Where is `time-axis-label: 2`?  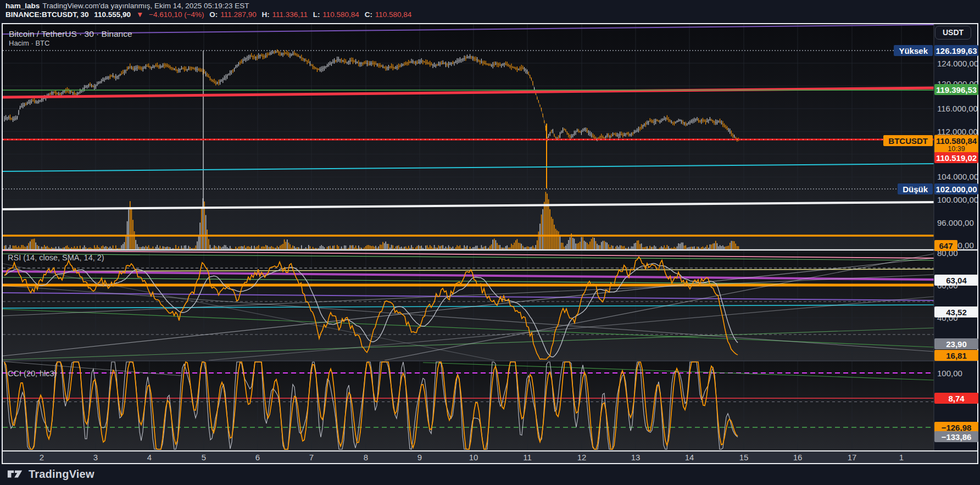
time-axis-label: 2 is located at coordinates (42, 457).